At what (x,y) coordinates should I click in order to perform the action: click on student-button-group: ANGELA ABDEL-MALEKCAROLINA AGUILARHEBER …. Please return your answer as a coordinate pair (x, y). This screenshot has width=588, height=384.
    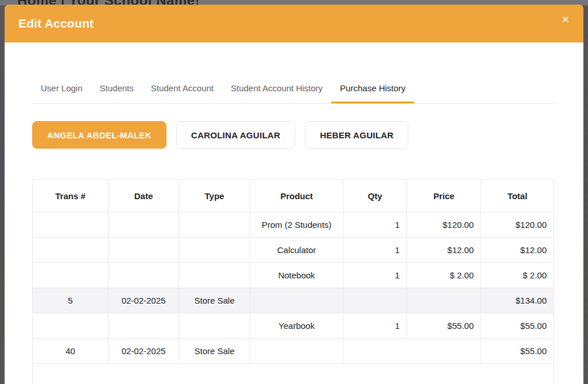
    Looking at the image, I should click on (294, 135).